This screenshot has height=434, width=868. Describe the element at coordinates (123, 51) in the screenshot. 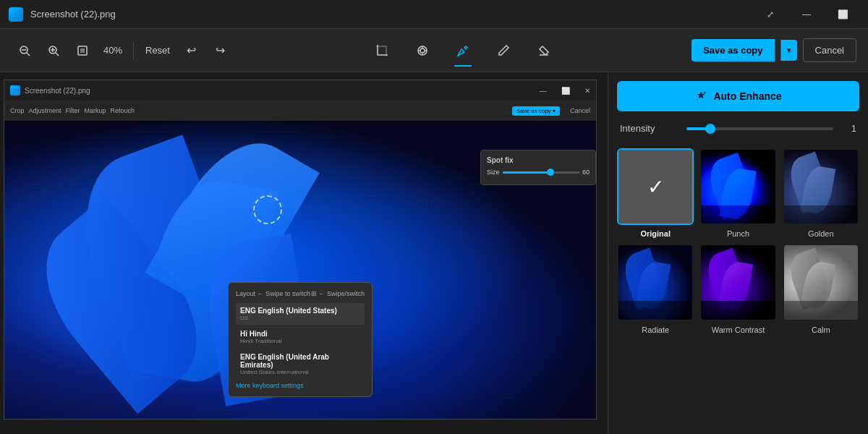

I see `toolbar-zoom-controls: 40% Reset ↩ ↪` at that location.